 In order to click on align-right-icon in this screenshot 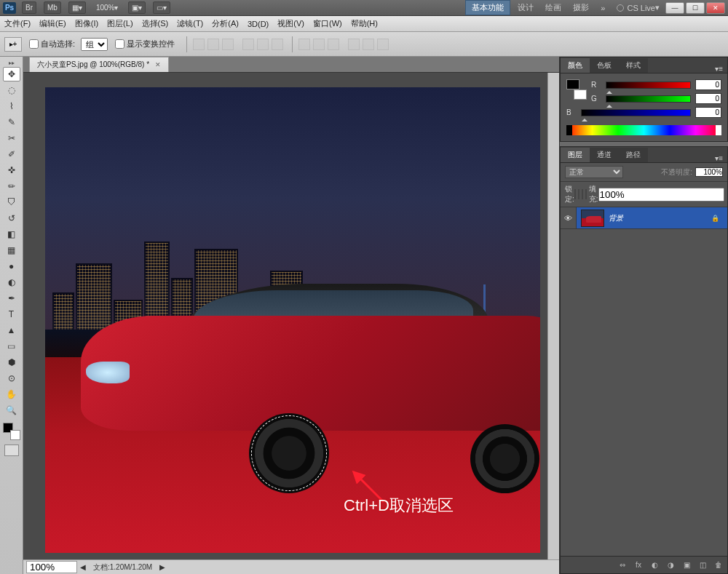, I will do `click(277, 44)`.